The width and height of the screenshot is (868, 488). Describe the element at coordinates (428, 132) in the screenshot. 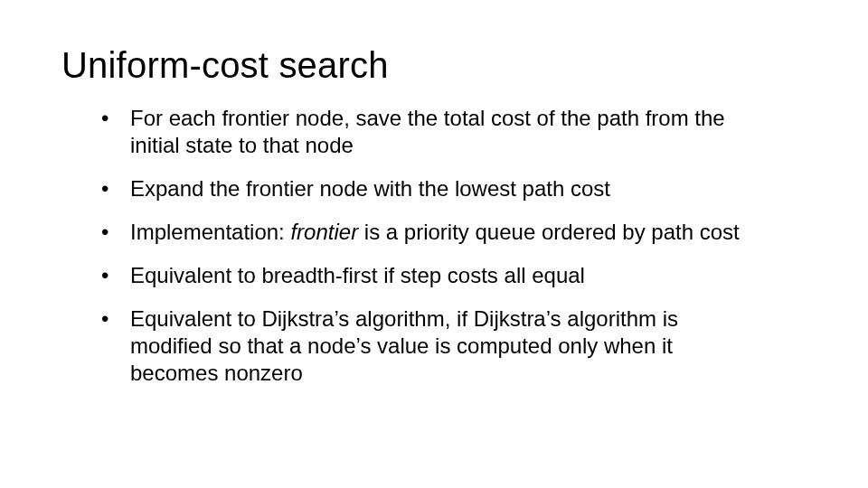

I see `bullet-text: For each frontier node, save the total c…` at that location.